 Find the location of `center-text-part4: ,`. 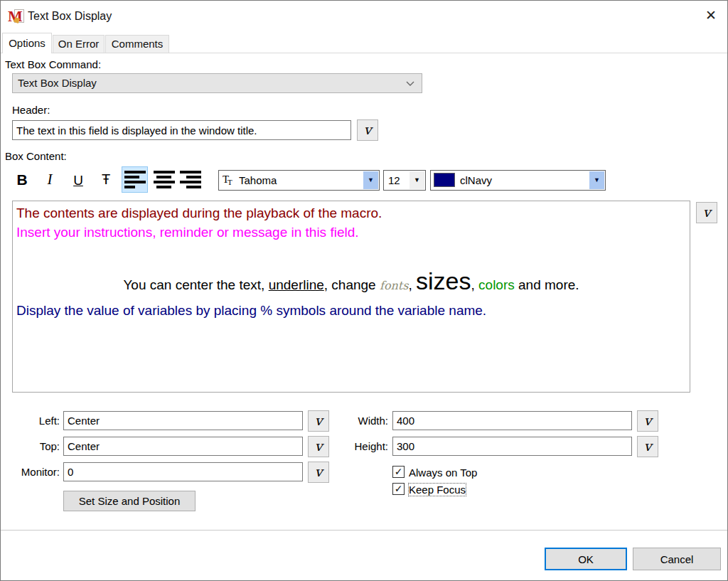

center-text-part4: , is located at coordinates (475, 284).